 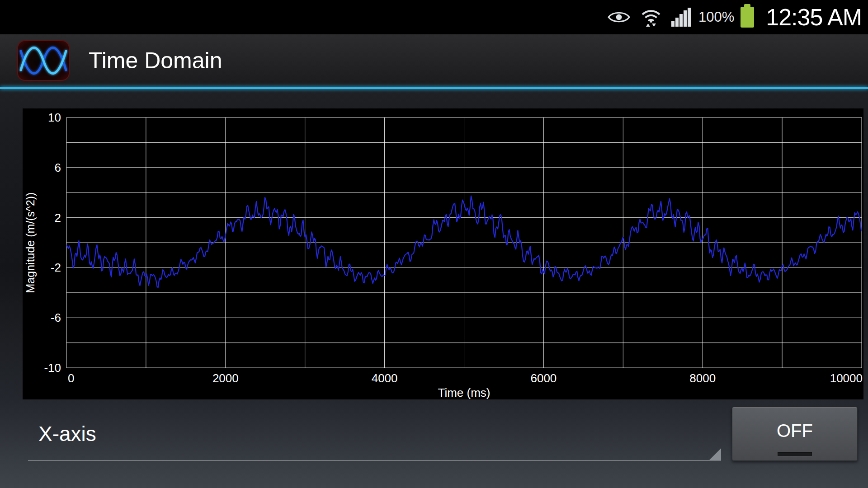 I want to click on svg-text: 2, so click(x=58, y=218).